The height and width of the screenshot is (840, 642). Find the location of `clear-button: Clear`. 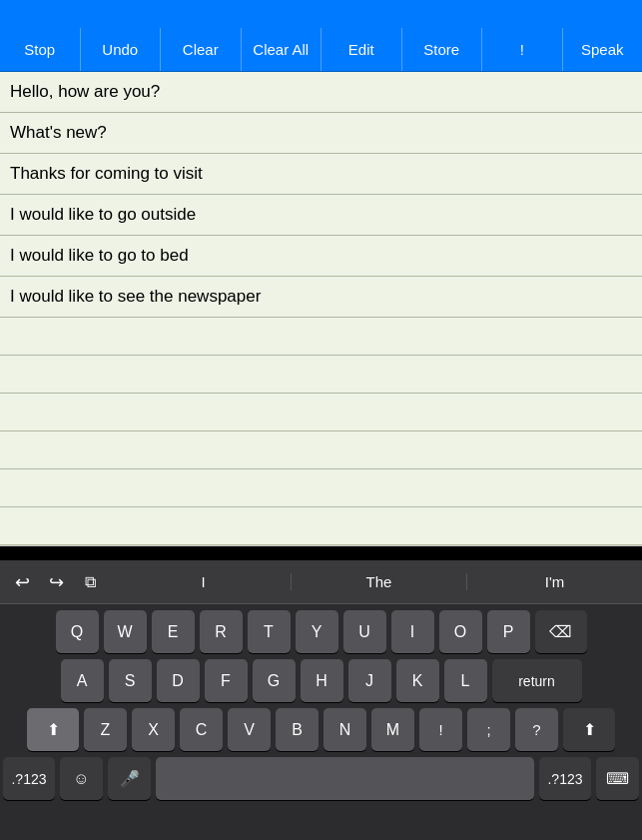

clear-button: Clear is located at coordinates (202, 50).